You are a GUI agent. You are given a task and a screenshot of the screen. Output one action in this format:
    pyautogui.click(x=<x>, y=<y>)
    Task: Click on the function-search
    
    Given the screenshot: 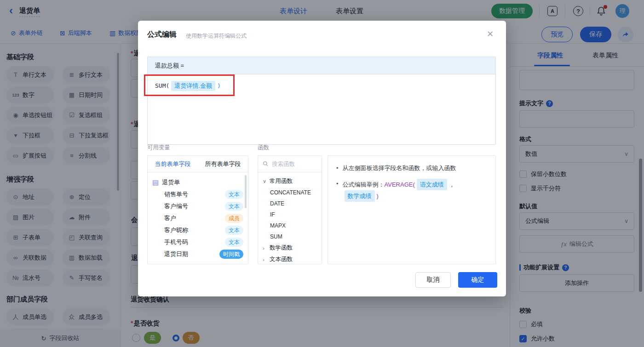 What is the action you would take?
    pyautogui.click(x=290, y=164)
    